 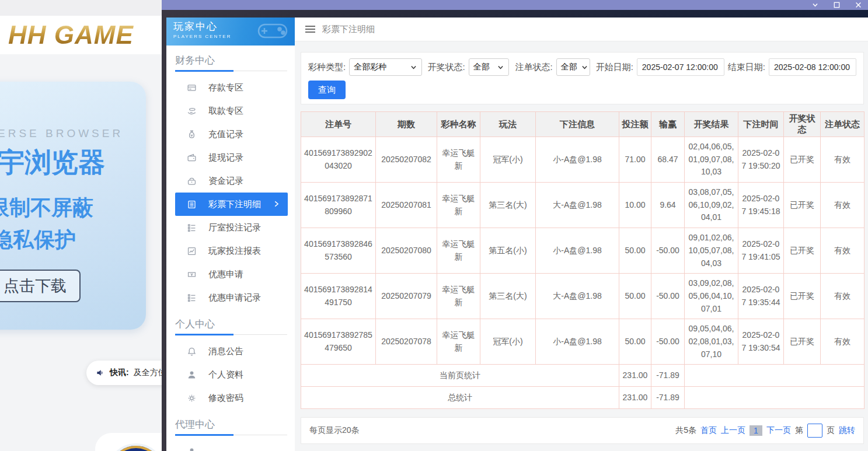 I want to click on column-header: 期数, so click(x=406, y=125).